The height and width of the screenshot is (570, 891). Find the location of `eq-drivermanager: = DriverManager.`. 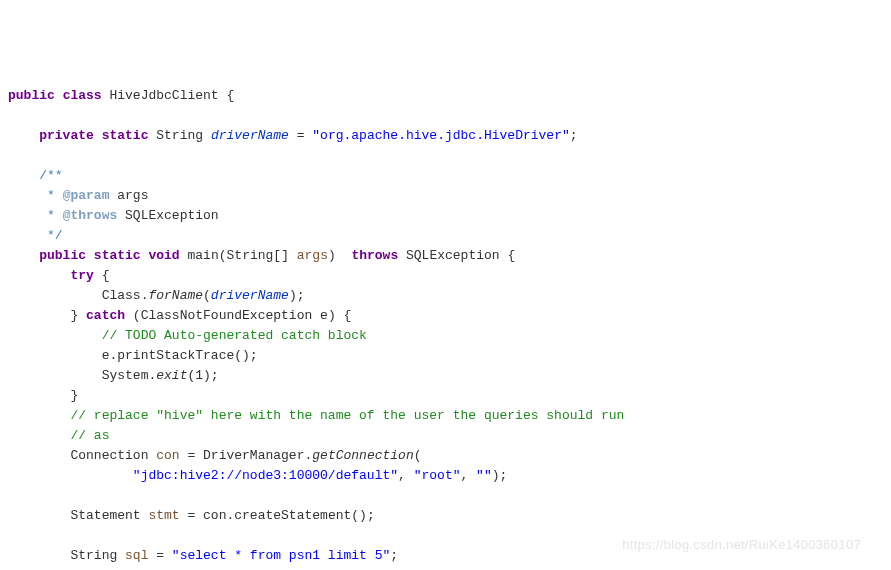

eq-drivermanager: = DriverManager. is located at coordinates (246, 456).